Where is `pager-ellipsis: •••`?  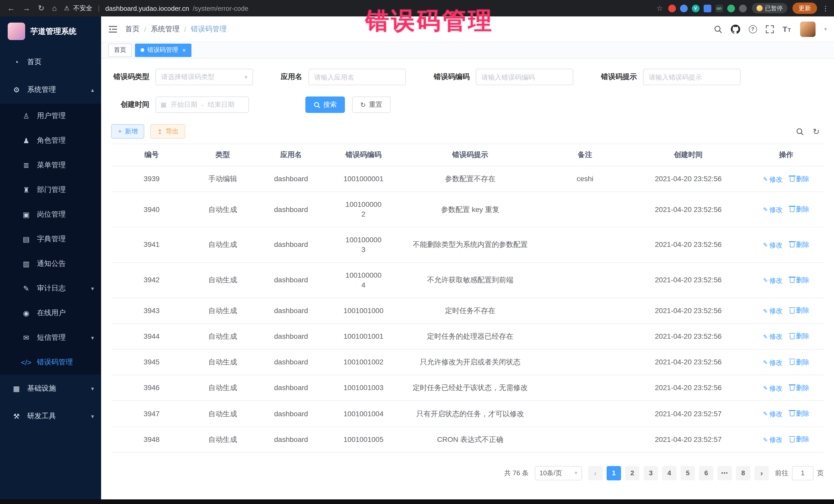 pager-ellipsis: ••• is located at coordinates (725, 473).